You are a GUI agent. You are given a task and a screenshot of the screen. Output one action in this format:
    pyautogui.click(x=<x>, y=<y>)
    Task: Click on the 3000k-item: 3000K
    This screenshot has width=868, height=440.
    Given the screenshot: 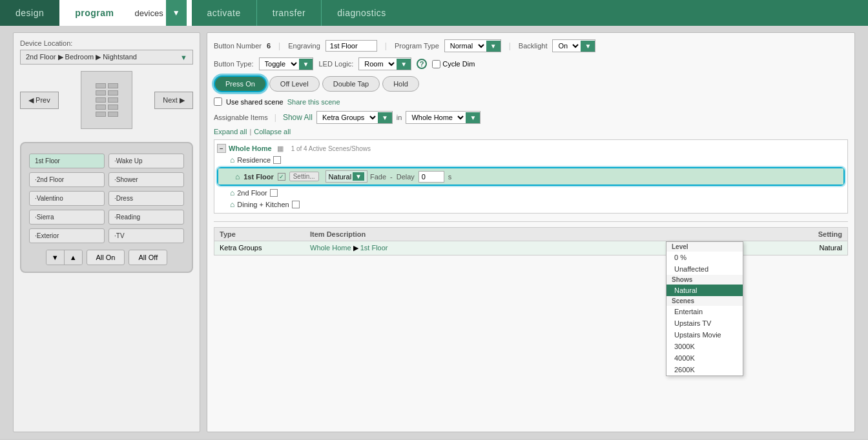 What is the action you would take?
    pyautogui.click(x=705, y=346)
    